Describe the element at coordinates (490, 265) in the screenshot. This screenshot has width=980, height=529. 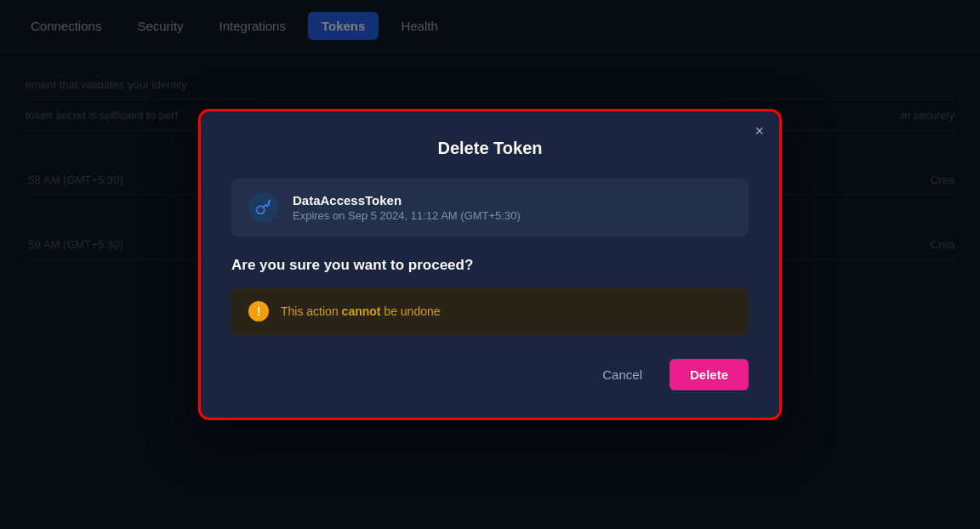
I see `confirm-question: Are you sure you want to proceed?` at that location.